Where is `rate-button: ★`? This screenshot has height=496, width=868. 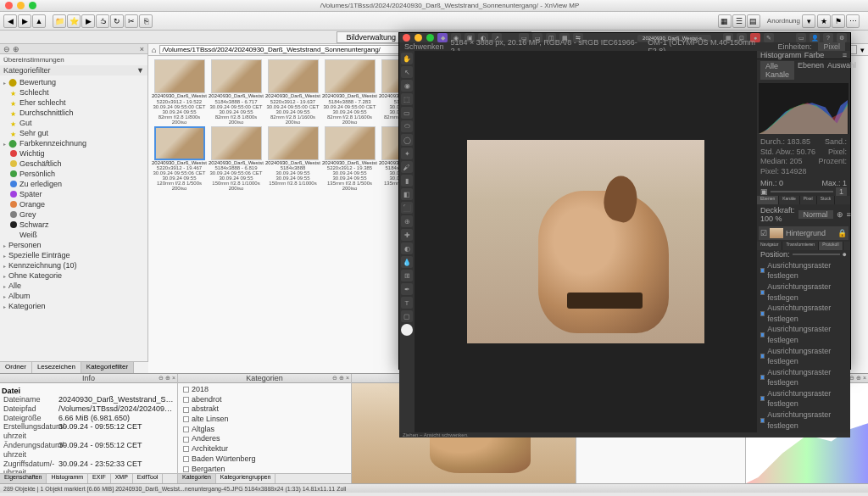
rate-button: ★ is located at coordinates (824, 21).